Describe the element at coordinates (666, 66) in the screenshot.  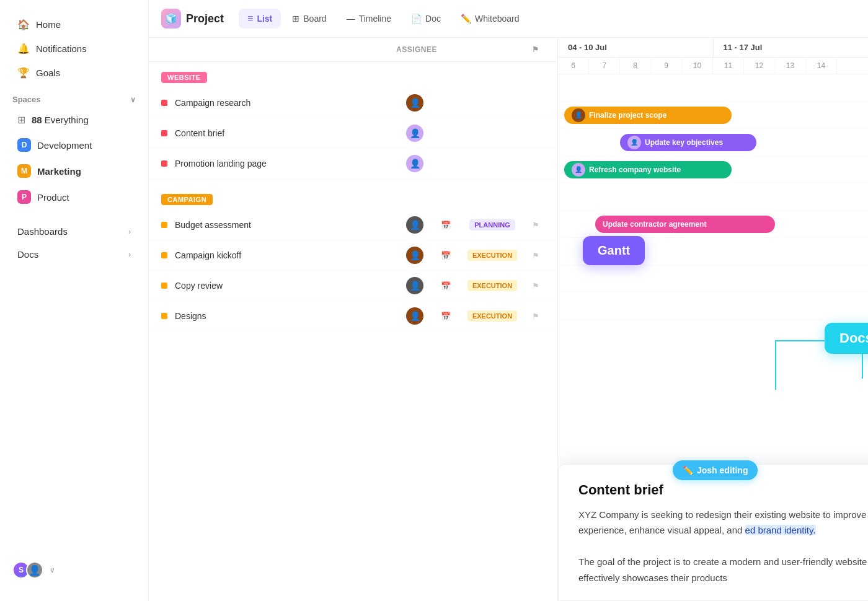
I see `gantt-day: 9` at that location.